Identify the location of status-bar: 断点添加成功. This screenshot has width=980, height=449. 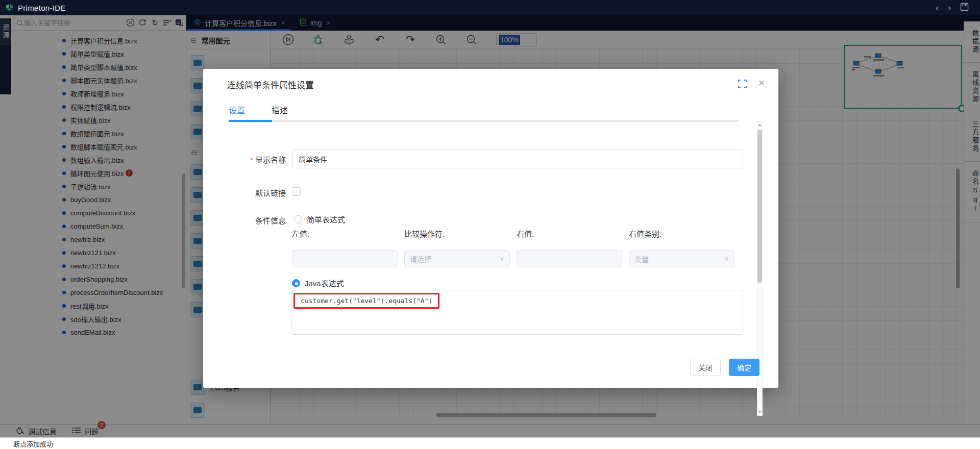
(490, 443).